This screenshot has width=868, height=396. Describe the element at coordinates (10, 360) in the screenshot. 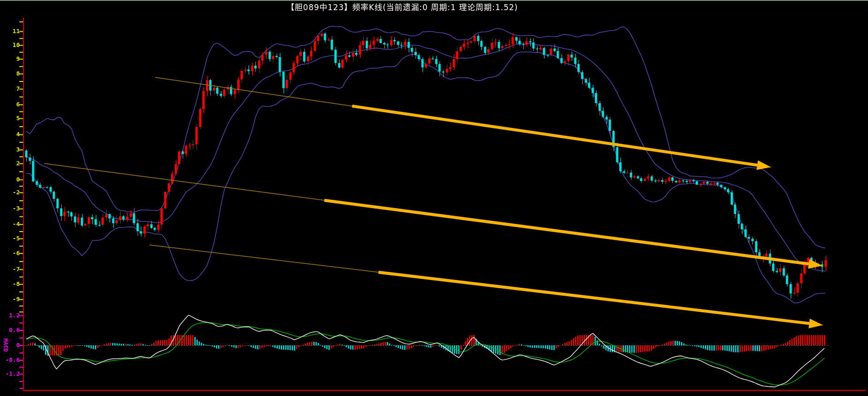

I see `macd-axis-tick-label: -0.6` at that location.